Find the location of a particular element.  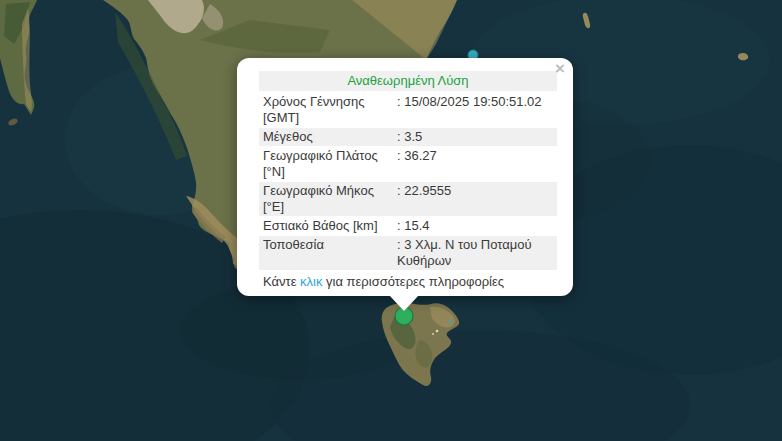

row-value: : 3.5 is located at coordinates (475, 137).